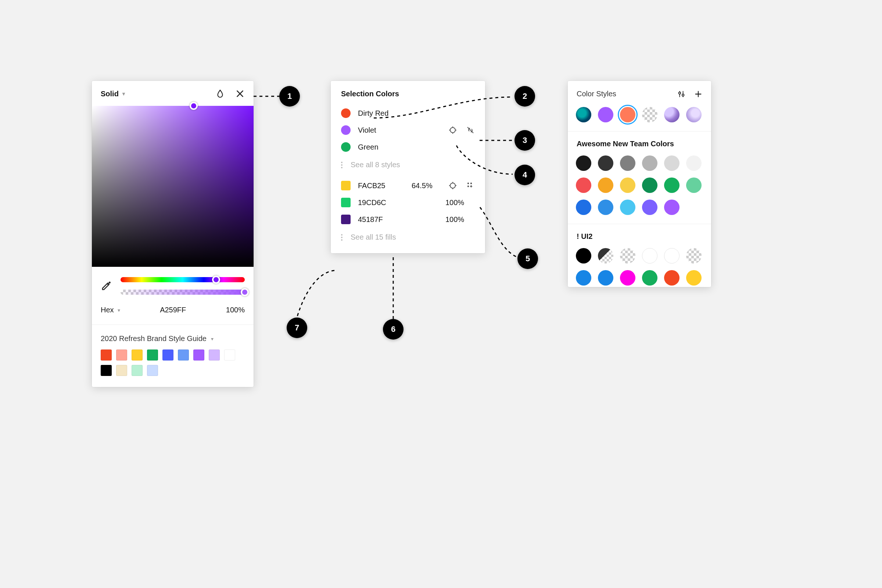  What do you see at coordinates (639, 184) in the screenshot?
I see `color-styles-panel: Color Styles Awesome New Team Colors ! U…` at bounding box center [639, 184].